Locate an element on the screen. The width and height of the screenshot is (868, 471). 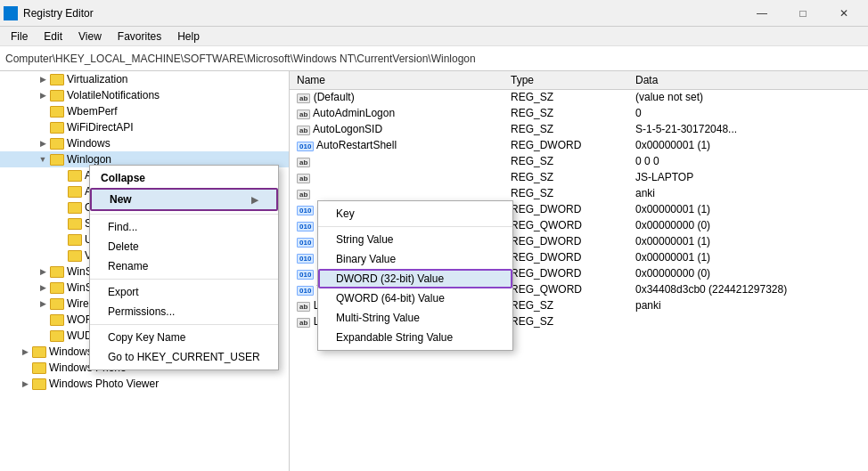
menu-view: View is located at coordinates (90, 37).